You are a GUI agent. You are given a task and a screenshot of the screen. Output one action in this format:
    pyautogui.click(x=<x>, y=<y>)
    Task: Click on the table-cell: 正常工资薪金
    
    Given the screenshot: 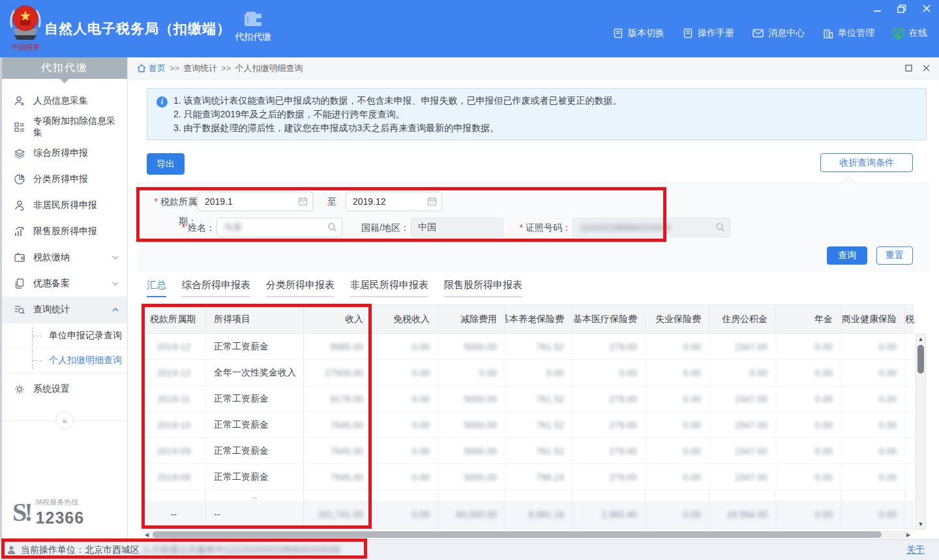 What is the action you would take?
    pyautogui.click(x=255, y=425)
    